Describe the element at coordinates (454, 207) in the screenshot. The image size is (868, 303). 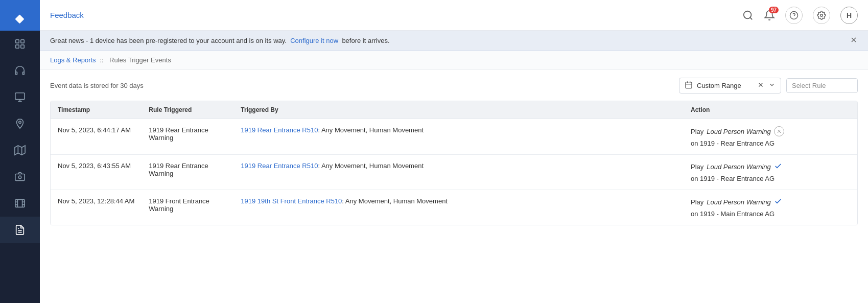
I see `table-row: Nov 5, 2023, 12:28:44 AM1919 Front Entra…` at that location.